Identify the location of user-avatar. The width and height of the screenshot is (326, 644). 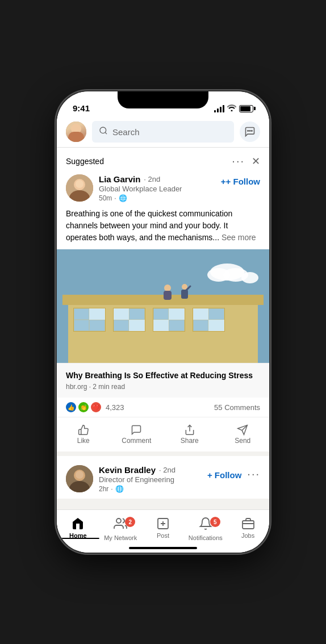
(76, 132).